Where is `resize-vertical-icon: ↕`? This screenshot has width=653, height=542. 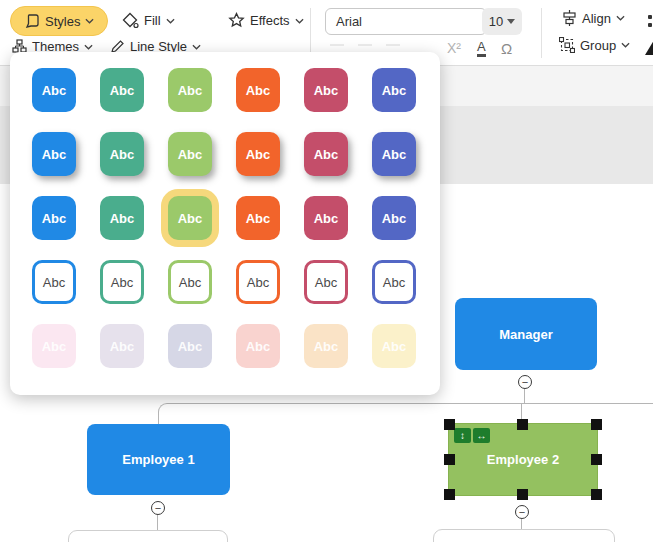 resize-vertical-icon: ↕ is located at coordinates (462, 436).